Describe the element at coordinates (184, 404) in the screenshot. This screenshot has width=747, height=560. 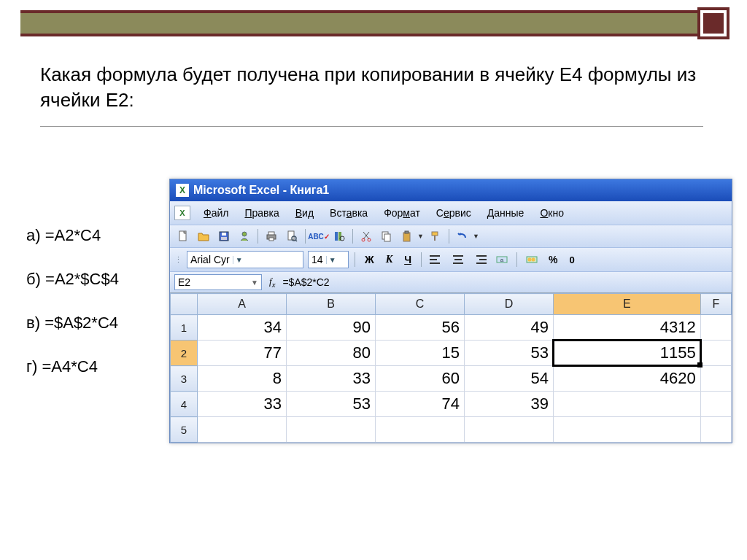
I see `row-header: 4` at that location.